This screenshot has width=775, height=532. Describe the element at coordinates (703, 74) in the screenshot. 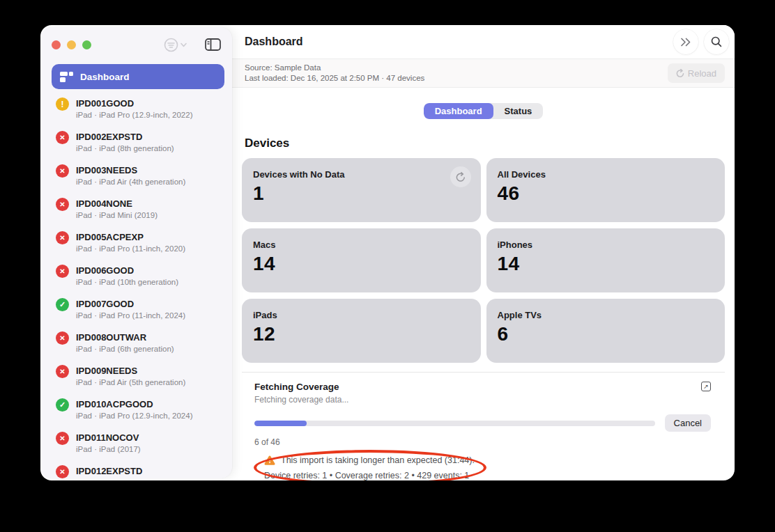

I see `reload-label: Reload` at that location.